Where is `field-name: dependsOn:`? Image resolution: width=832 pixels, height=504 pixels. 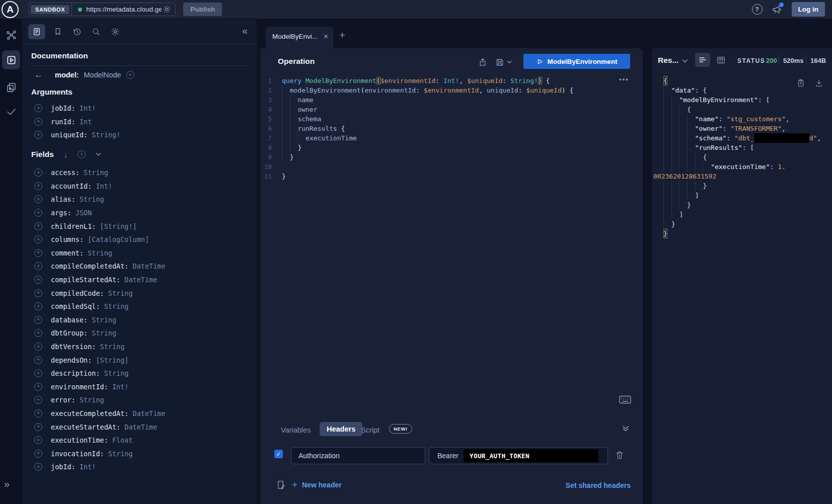
field-name: dependsOn: is located at coordinates (71, 360).